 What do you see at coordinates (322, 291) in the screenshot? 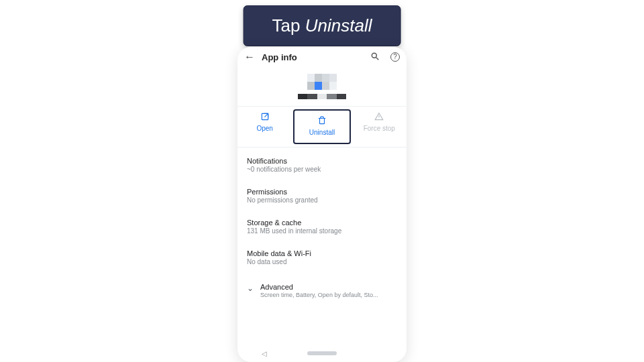
I see `advanced-item: ⌄ Advanced Screen time, Battery, Open by…` at bounding box center [322, 291].